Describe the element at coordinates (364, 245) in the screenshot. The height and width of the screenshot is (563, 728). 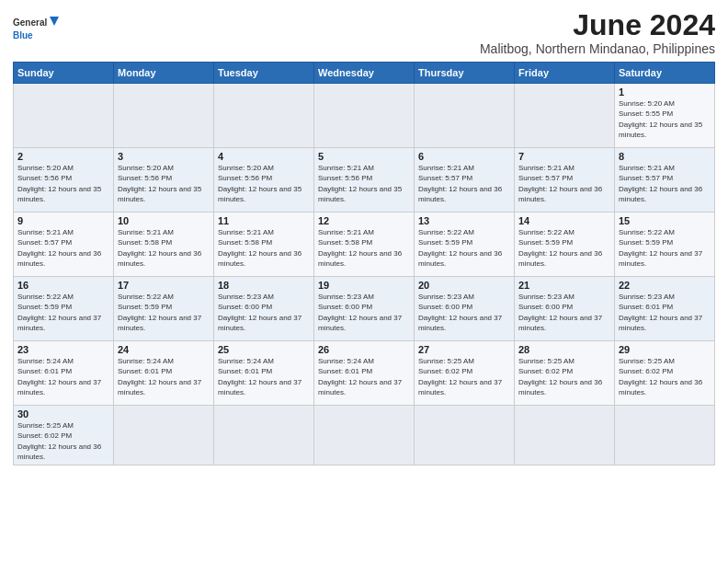
I see `calendar-cell: 12Sunrise: 5:21 AM Sunset: 5:58 PM Dayli…` at that location.